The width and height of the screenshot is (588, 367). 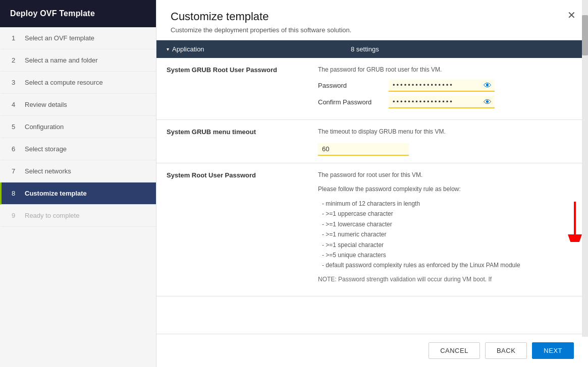 I want to click on timeout-input, so click(x=363, y=149).